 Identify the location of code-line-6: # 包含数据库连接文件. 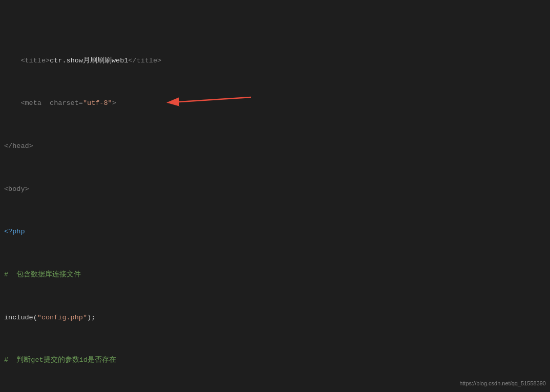
(275, 275).